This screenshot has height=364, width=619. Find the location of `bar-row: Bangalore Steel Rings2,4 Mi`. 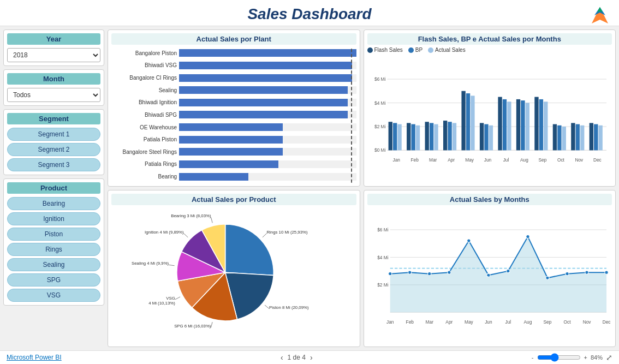

bar-row: Bangalore Steel Rings2,4 Mi is located at coordinates (234, 152).